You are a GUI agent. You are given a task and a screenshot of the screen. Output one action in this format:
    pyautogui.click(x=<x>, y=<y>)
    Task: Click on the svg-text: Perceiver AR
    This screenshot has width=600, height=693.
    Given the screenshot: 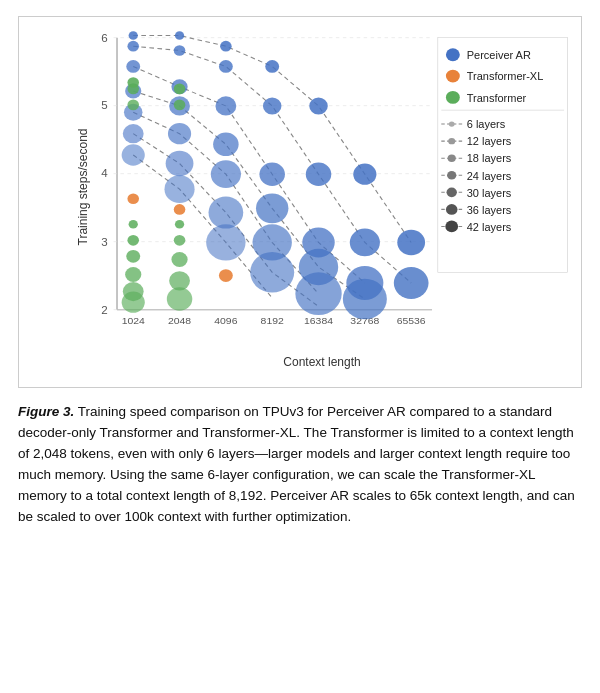 What is the action you would take?
    pyautogui.click(x=500, y=54)
    